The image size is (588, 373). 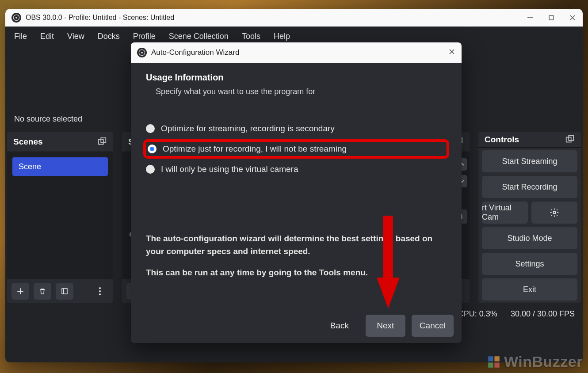 What do you see at coordinates (296, 78) in the screenshot?
I see `wizard-heading: Usage Information` at bounding box center [296, 78].